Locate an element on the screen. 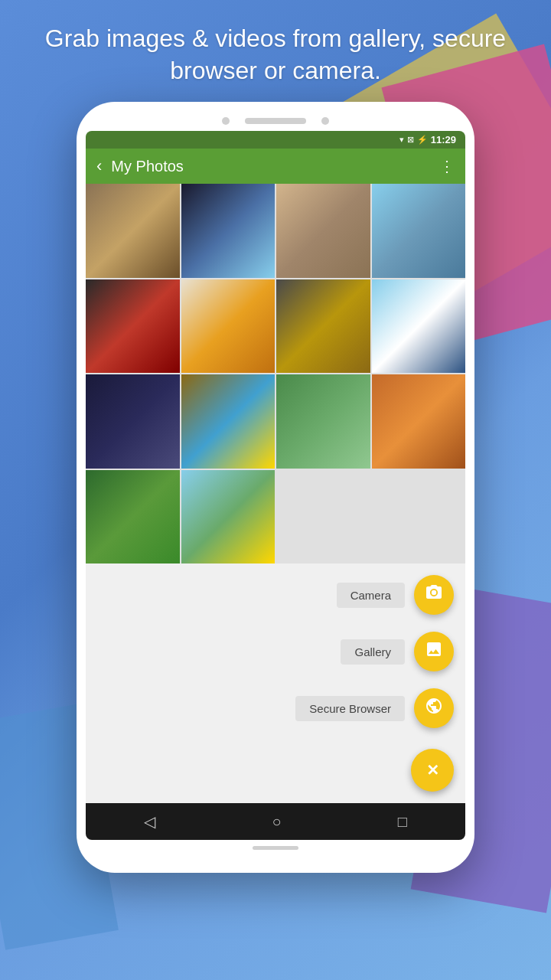 This screenshot has height=980, width=551. wifi-icon: ▾ is located at coordinates (402, 139).